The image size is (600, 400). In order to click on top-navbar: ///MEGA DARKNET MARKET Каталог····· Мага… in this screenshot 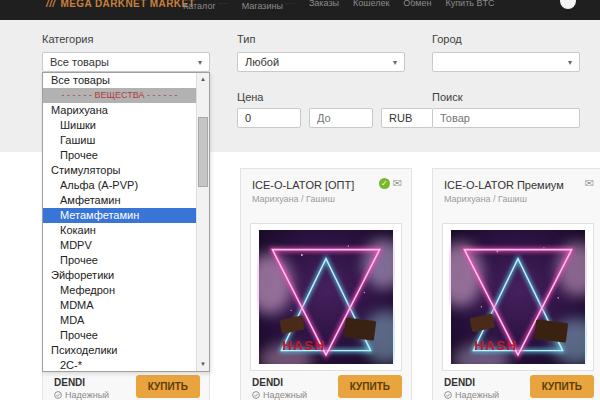, I will do `click(300, 10)`.